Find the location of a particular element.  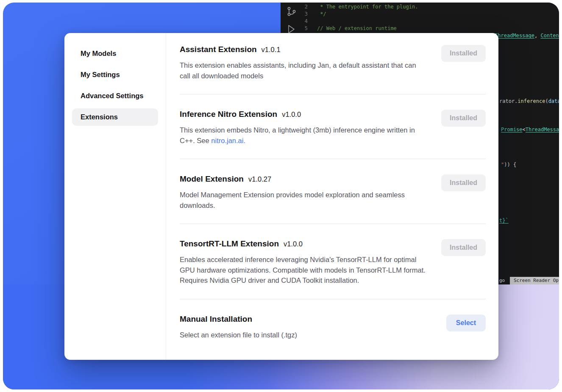

extension-row-nitro: Inference Nitro Extension v1.0.0 This ex… is located at coordinates (333, 127).